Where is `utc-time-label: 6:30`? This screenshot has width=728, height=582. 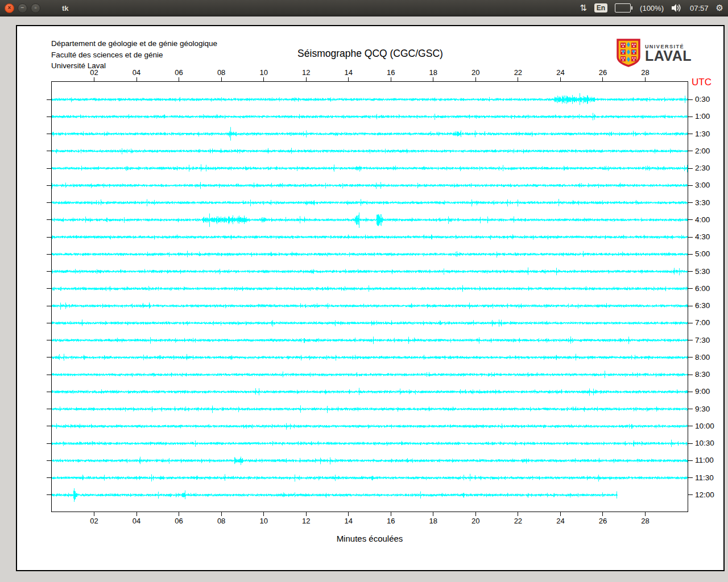 utc-time-label: 6:30 is located at coordinates (702, 306).